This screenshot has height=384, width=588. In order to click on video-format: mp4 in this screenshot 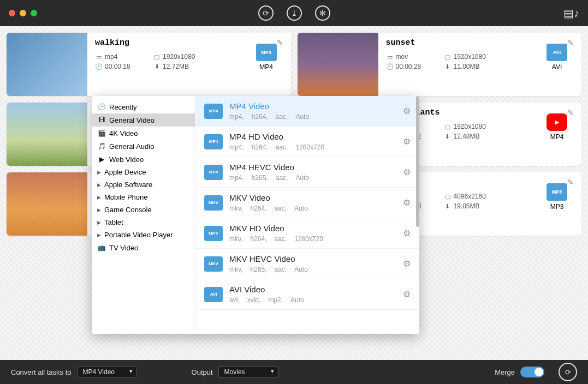, I will do `click(111, 57)`.